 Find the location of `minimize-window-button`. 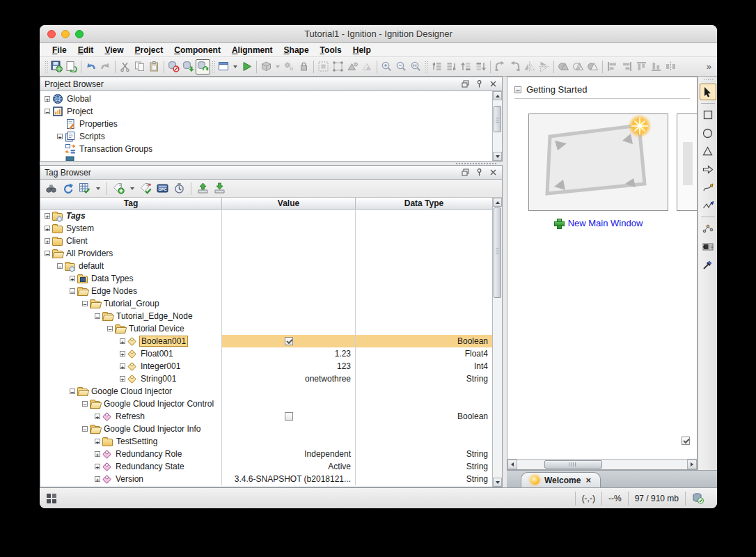

minimize-window-button is located at coordinates (65, 34).